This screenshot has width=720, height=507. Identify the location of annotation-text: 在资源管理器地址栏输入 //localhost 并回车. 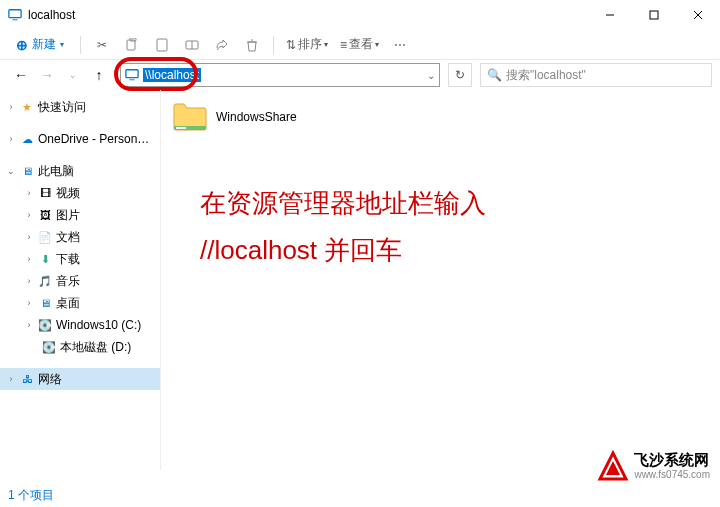
(343, 227).